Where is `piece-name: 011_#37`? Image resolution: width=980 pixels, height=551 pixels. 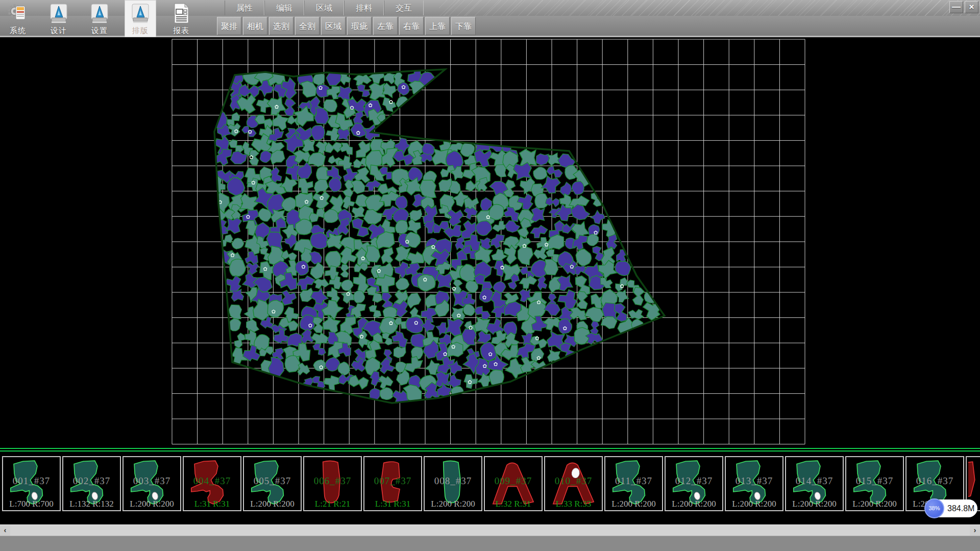
piece-name: 011_#37 is located at coordinates (634, 481).